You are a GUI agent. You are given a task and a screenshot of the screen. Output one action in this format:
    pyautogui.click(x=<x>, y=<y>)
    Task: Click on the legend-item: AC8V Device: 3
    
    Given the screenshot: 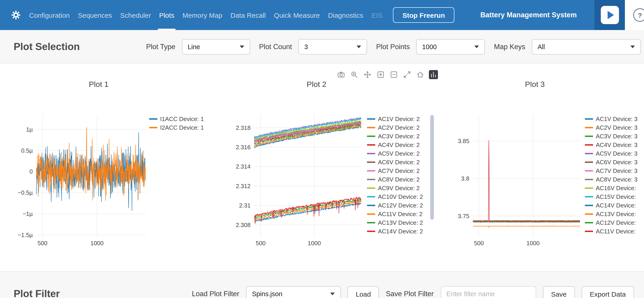 What is the action you would take?
    pyautogui.click(x=612, y=180)
    